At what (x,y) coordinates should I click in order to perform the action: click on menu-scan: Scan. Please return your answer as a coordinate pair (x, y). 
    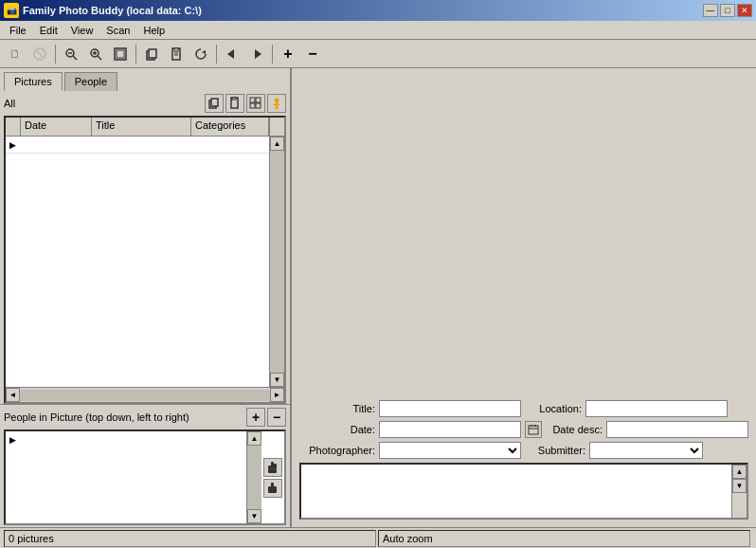
    Looking at the image, I should click on (117, 30).